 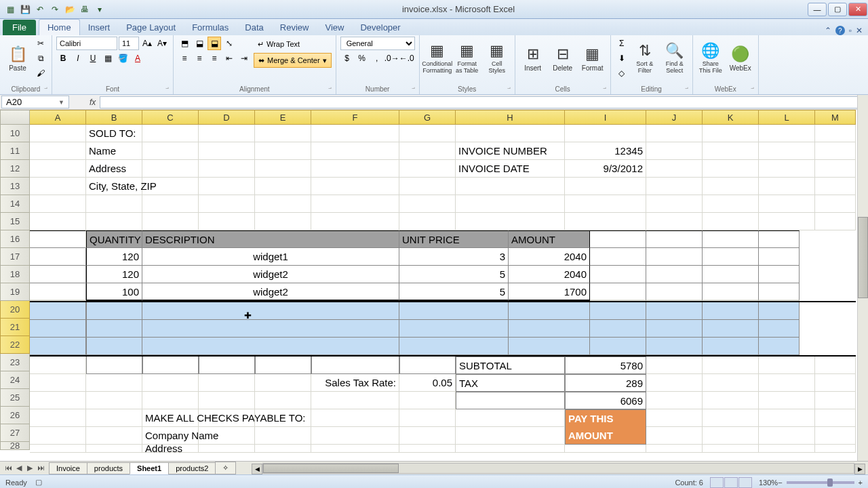 I want to click on row-header-26: 26, so click(x=15, y=415).